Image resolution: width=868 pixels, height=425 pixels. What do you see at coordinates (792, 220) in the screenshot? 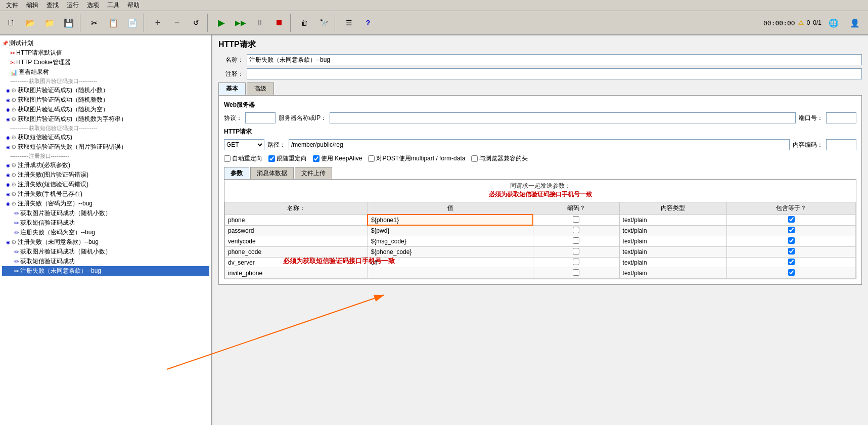
I see `param-eq-phone` at bounding box center [792, 220].